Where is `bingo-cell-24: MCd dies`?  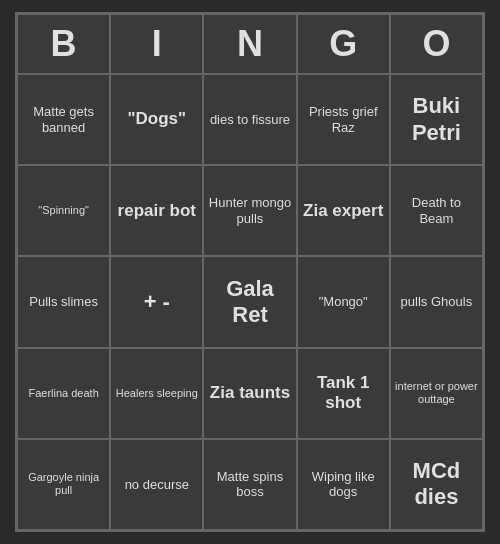
bingo-cell-24: MCd dies is located at coordinates (436, 484).